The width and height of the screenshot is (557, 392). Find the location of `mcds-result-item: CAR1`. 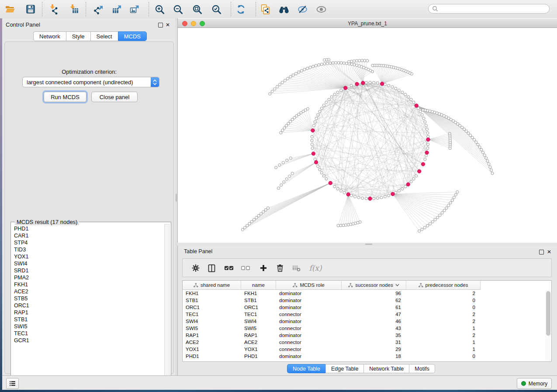

mcds-result-item: CAR1 is located at coordinates (93, 236).